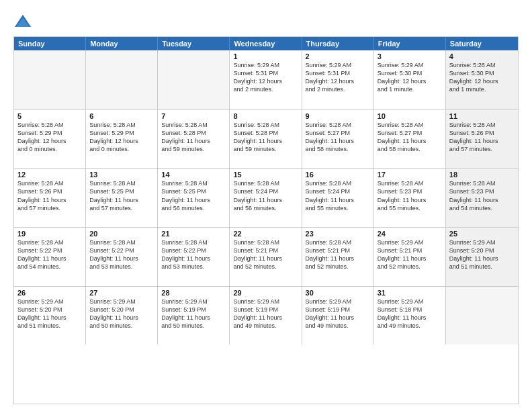  What do you see at coordinates (122, 175) in the screenshot?
I see `day-number: 13` at bounding box center [122, 175].